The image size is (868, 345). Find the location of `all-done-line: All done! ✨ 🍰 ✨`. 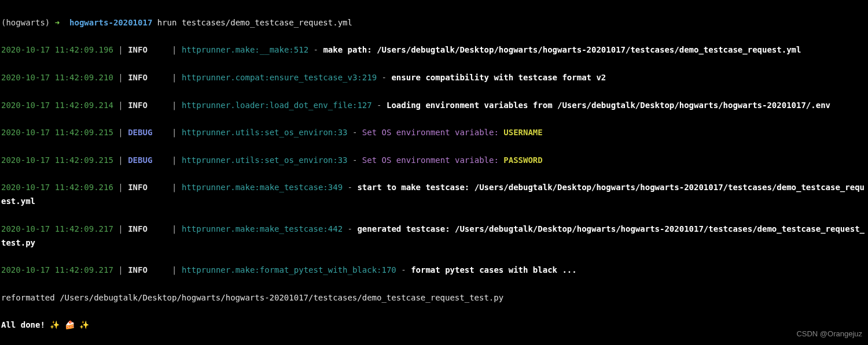

all-done-line: All done! ✨ 🍰 ✨ is located at coordinates (434, 325).